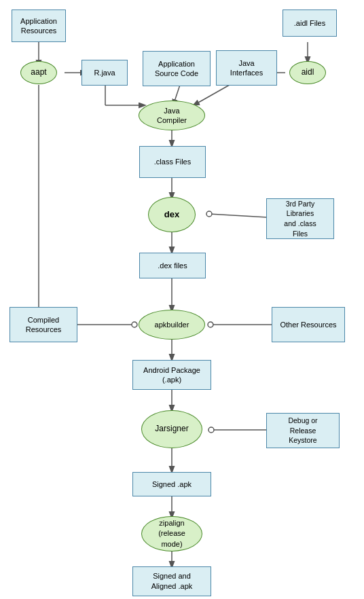 The image size is (364, 599). Describe the element at coordinates (300, 219) in the screenshot. I see `third-party-box: 3rd PartyLibrariesand .classFiles` at that location.